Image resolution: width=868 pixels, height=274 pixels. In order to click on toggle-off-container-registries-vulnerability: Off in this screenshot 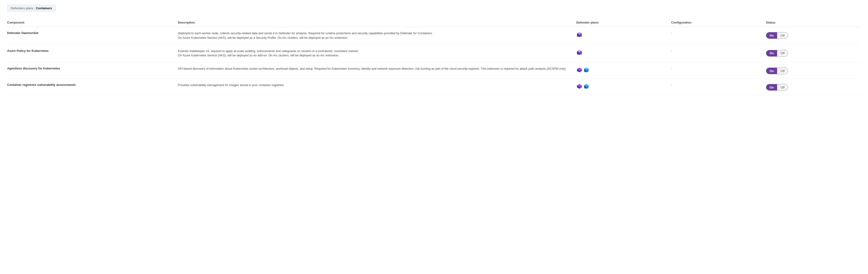, I will do `click(782, 87)`.